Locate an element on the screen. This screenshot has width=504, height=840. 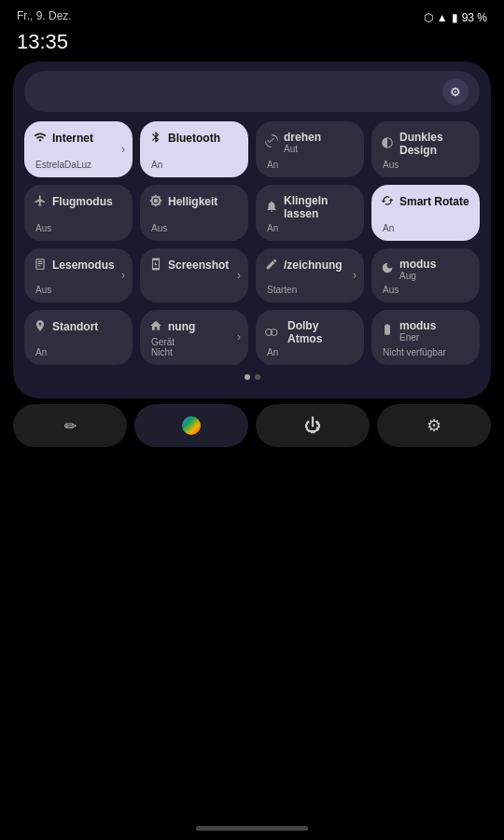
tile-emodus-suffix: Ener is located at coordinates (418, 338).